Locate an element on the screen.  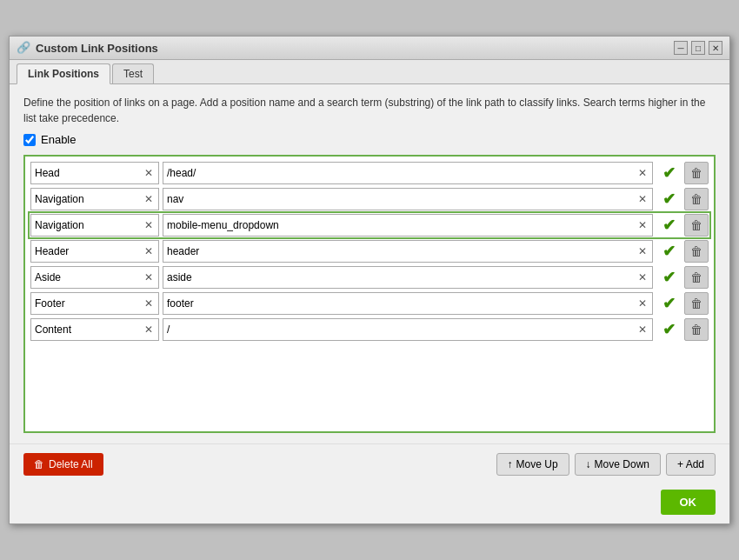
add-button: + Add is located at coordinates (690, 464).